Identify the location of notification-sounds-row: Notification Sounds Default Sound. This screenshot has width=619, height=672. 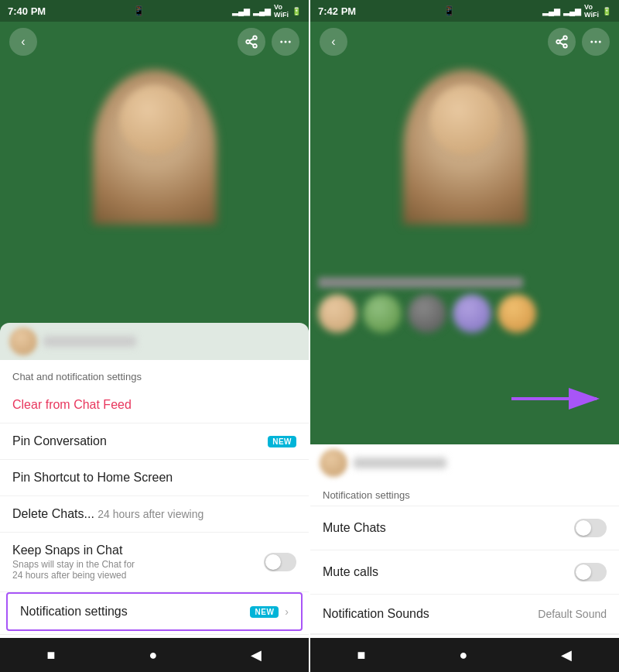
(464, 615).